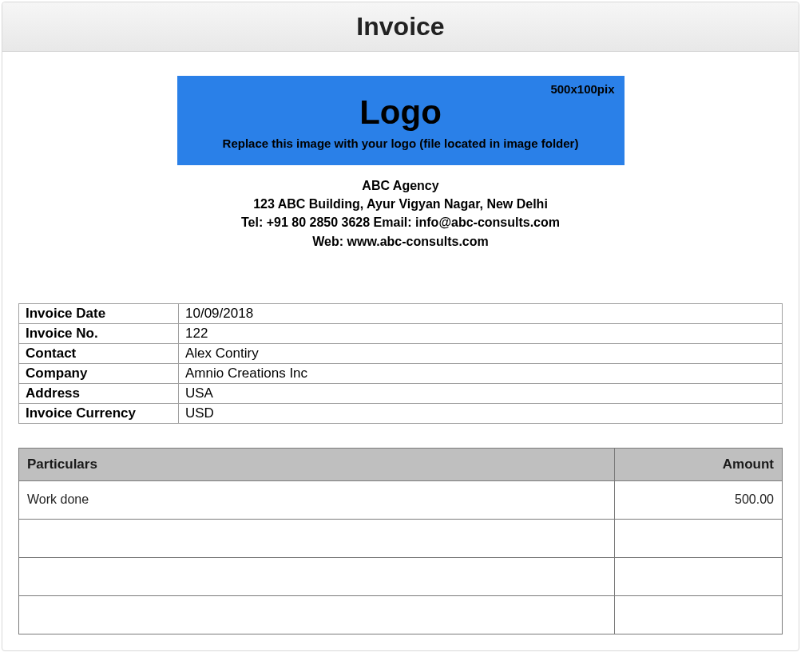 The image size is (801, 672). Describe the element at coordinates (401, 500) in the screenshot. I see `line-item-row: Work done 500.00` at that location.